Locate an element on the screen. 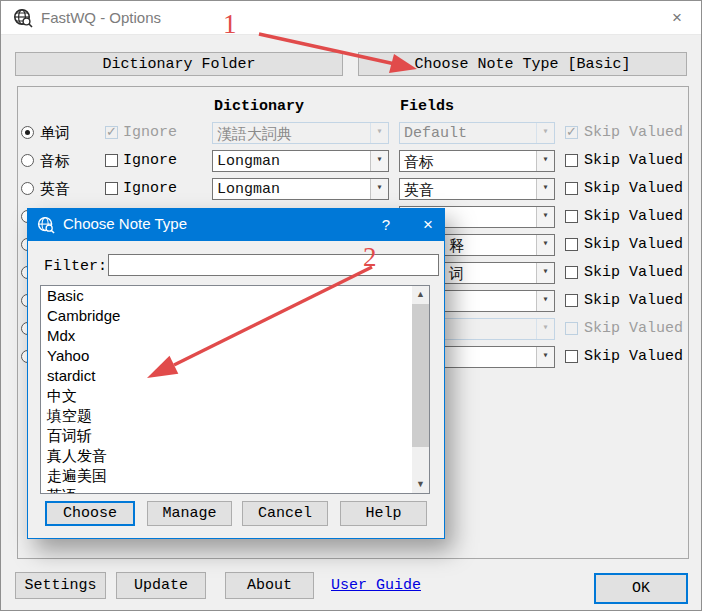  dialog-title-bar: Choose Note Type ? × is located at coordinates (236, 225).